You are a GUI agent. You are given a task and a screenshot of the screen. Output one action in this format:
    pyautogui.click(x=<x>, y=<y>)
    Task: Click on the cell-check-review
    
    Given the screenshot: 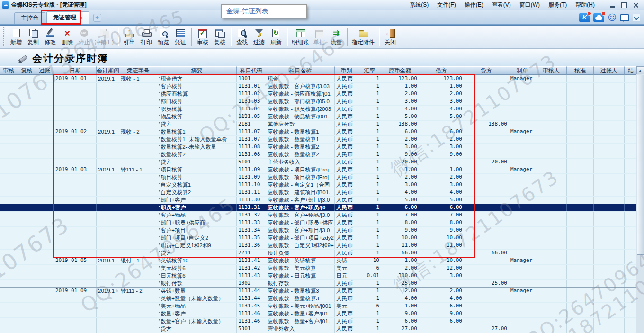 What is the action you would take?
    pyautogui.click(x=27, y=314)
    